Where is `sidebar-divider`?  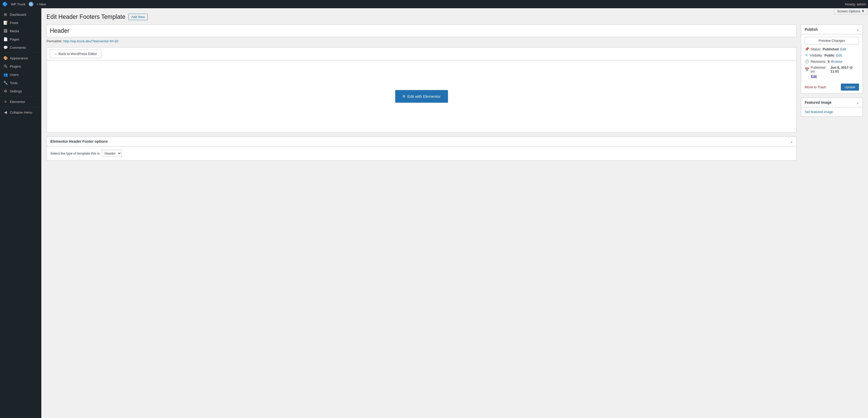
sidebar-divider is located at coordinates (21, 53).